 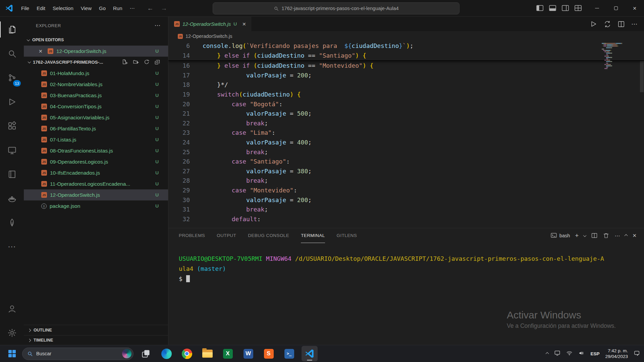 I want to click on folder-root-row: 1762-JAVASCRIPT-PRIMEROS-..., so click(x=96, y=62).